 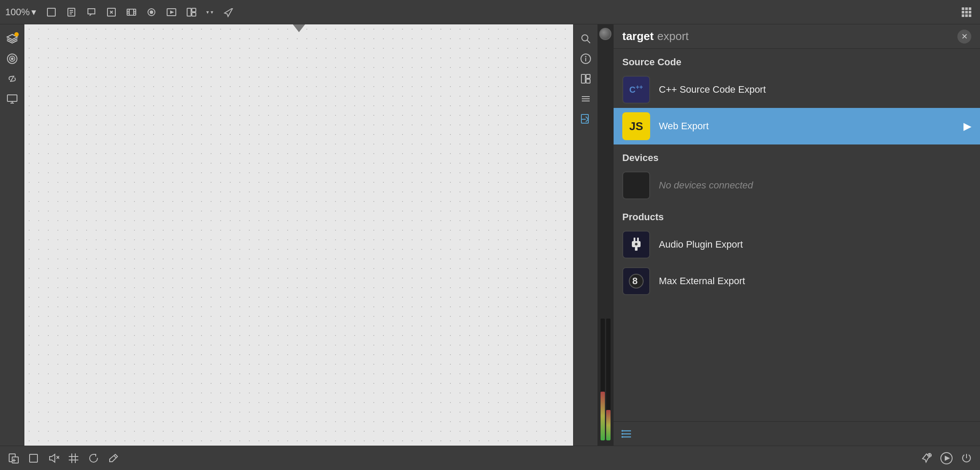 What do you see at coordinates (632, 90) in the screenshot?
I see `svg-text: C` at bounding box center [632, 90].